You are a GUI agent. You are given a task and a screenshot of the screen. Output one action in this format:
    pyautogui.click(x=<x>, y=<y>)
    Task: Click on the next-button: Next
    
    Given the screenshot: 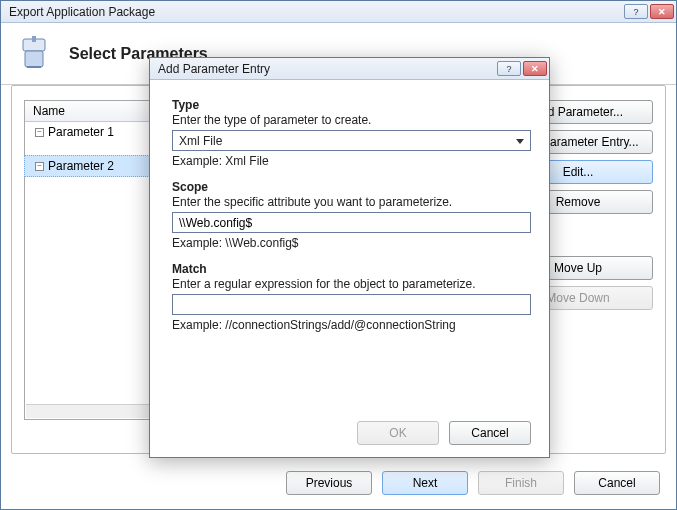 What is the action you would take?
    pyautogui.click(x=425, y=483)
    